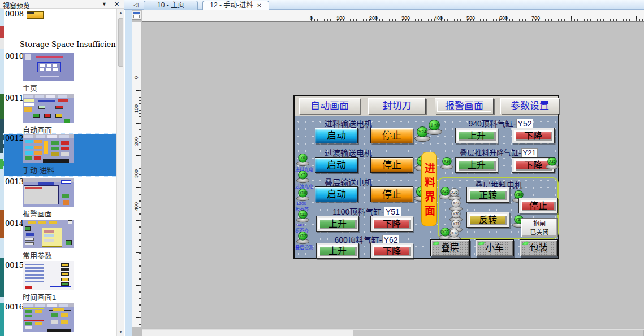 The image size is (644, 336). What do you see at coordinates (336, 136) in the screenshot?
I see `start-button-feed-conveyor: 启动` at bounding box center [336, 136].